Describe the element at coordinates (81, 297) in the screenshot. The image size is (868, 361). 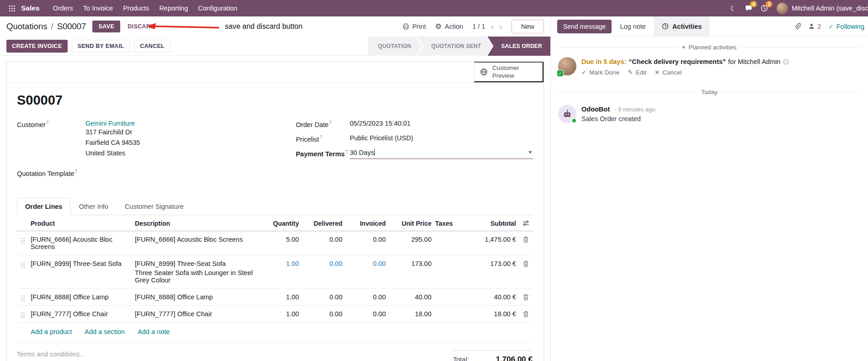
I see `cell-product: [FURN_8888] Office Lamp` at that location.